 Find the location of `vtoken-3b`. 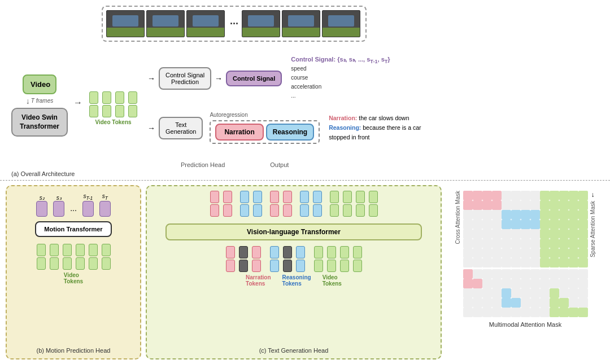

vtoken-3b is located at coordinates (120, 111).